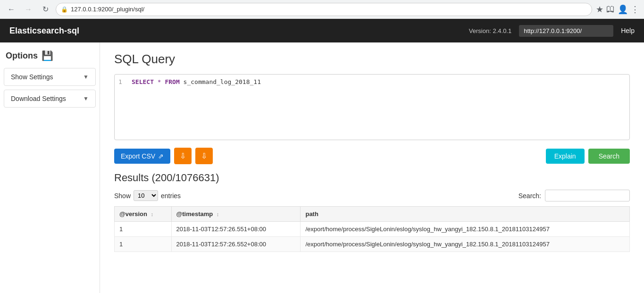  What do you see at coordinates (146, 195) in the screenshot?
I see `entries-select: 10 25 50 100` at bounding box center [146, 195].